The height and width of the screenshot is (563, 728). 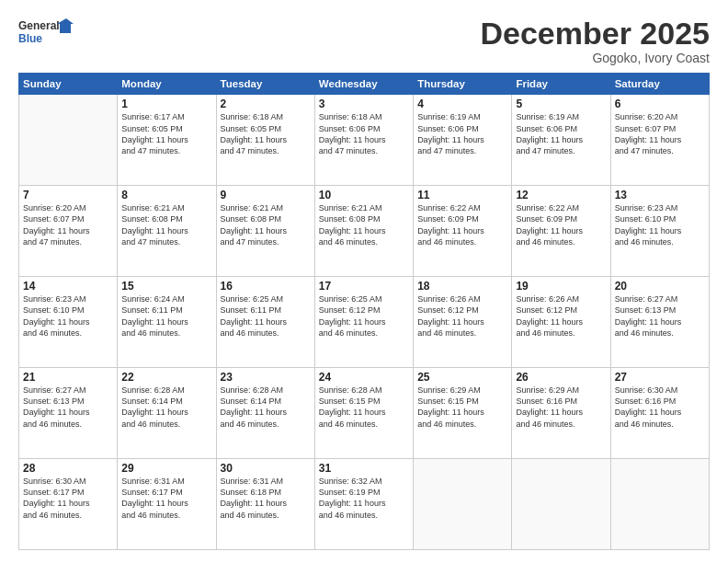 What do you see at coordinates (364, 40) in the screenshot?
I see `header: General Blue December 2025 Gogoko, Ivory…` at bounding box center [364, 40].